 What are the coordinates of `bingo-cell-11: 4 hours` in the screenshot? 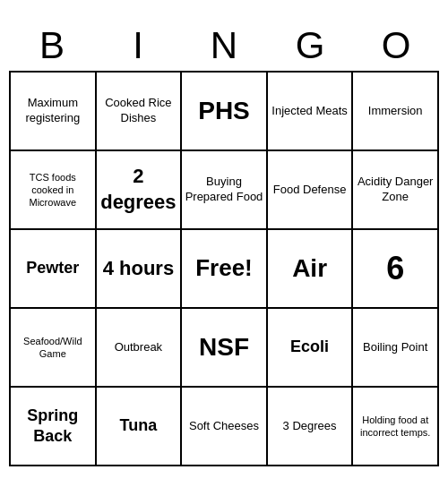 It's located at (140, 269).